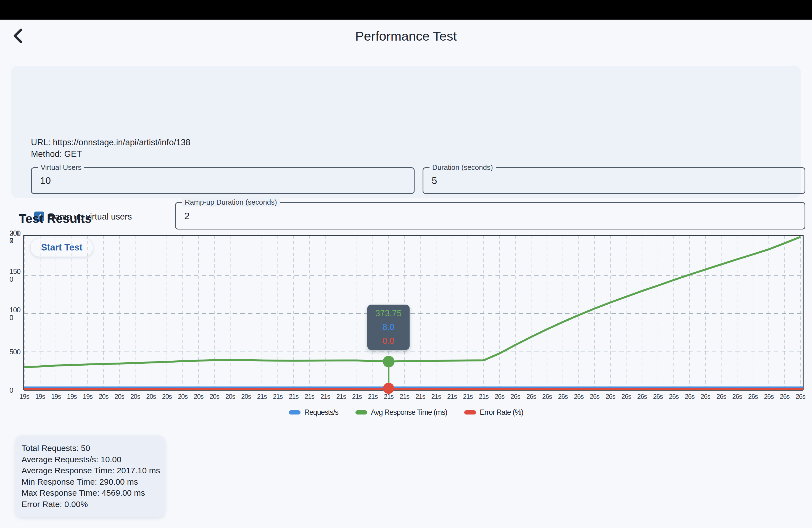  I want to click on legend-item-response-time: Avg Response Time (ms), so click(401, 413).